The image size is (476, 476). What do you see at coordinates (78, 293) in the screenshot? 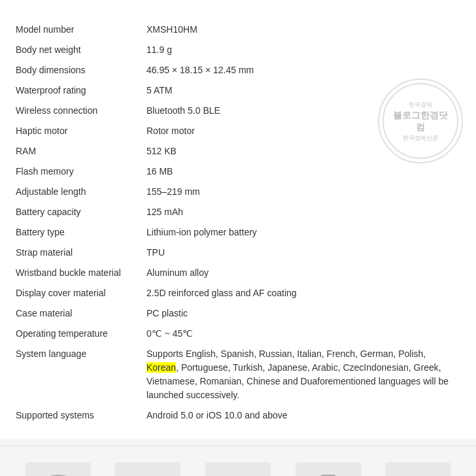
I see `spec-label: Display cover material` at bounding box center [78, 293].